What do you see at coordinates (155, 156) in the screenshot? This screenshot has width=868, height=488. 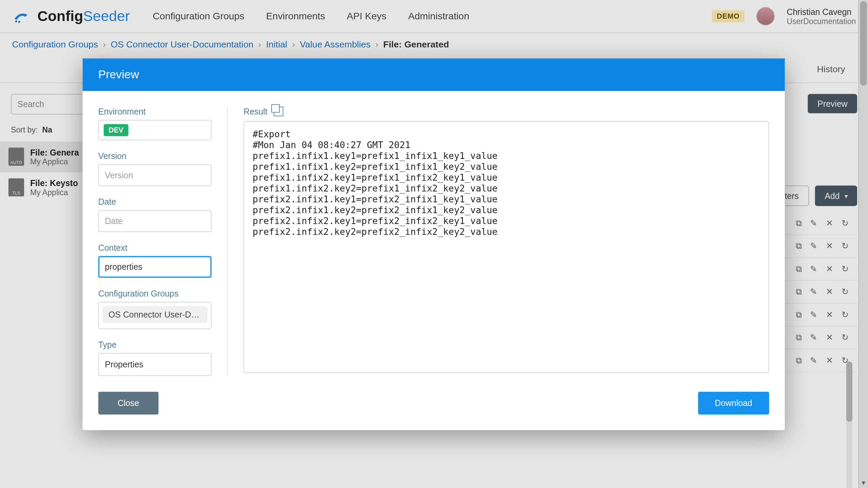 I see `label-version: Version` at bounding box center [155, 156].